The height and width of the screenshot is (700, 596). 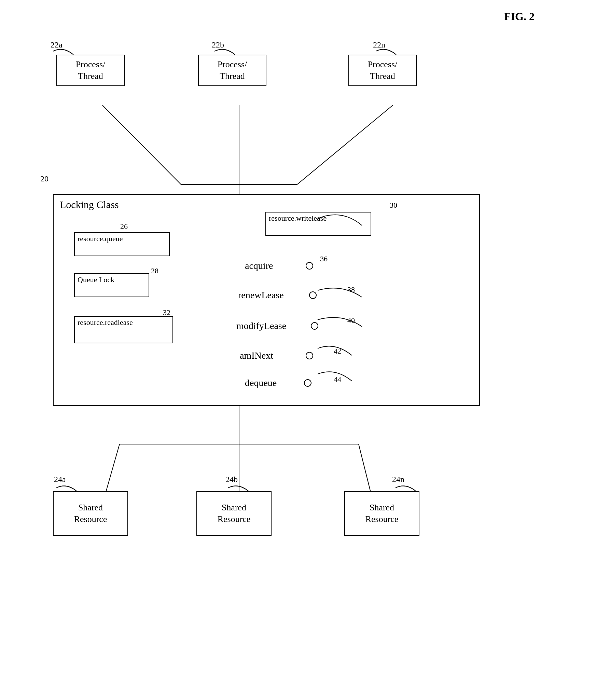 What do you see at coordinates (44, 179) in the screenshot?
I see `ref-20: 20` at bounding box center [44, 179].